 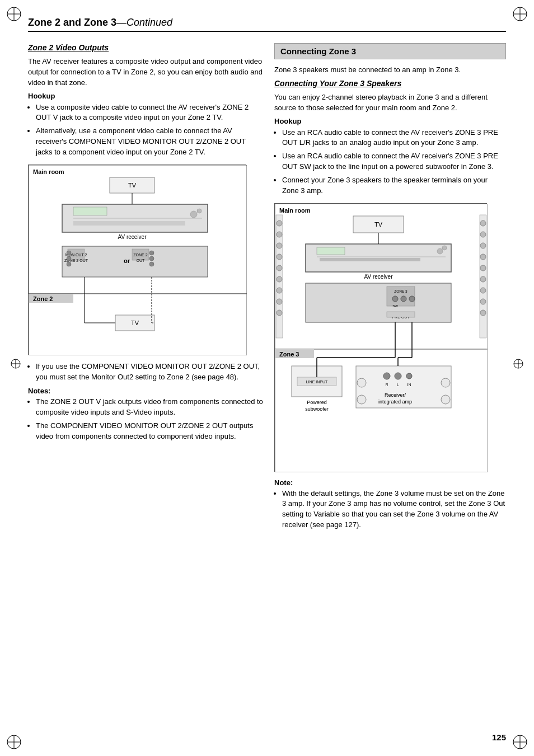 What do you see at coordinates (14, 14) in the screenshot?
I see `corner-mark-tl` at bounding box center [14, 14].